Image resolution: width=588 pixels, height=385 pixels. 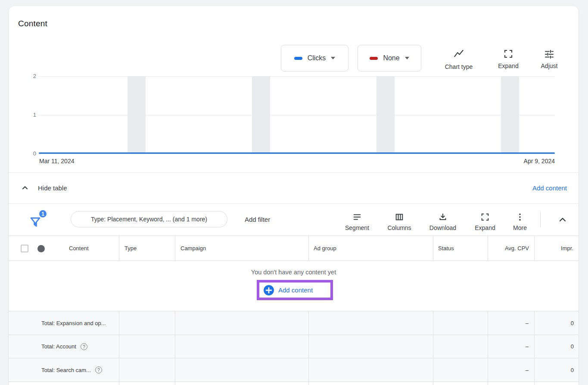 I want to click on metric-selector-none: None, so click(x=389, y=58).